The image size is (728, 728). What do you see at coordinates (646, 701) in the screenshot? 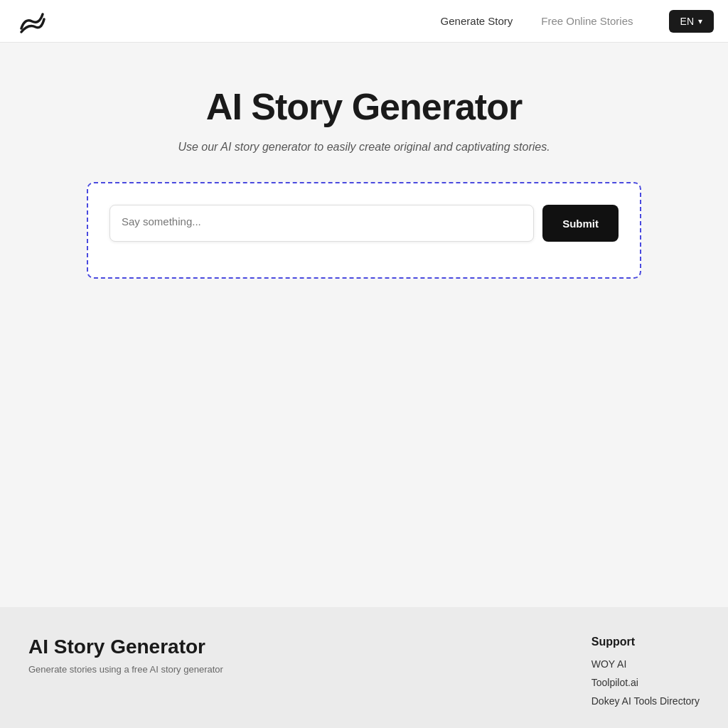
I see `footer-link-dokey: Dokey AI Tools Directory` at bounding box center [646, 701].